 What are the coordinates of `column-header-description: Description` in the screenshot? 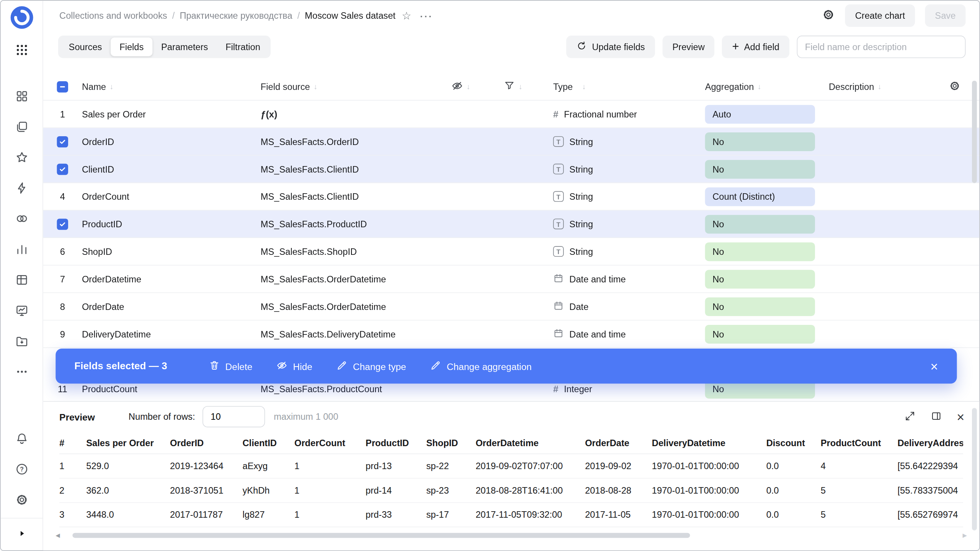 It's located at (851, 86).